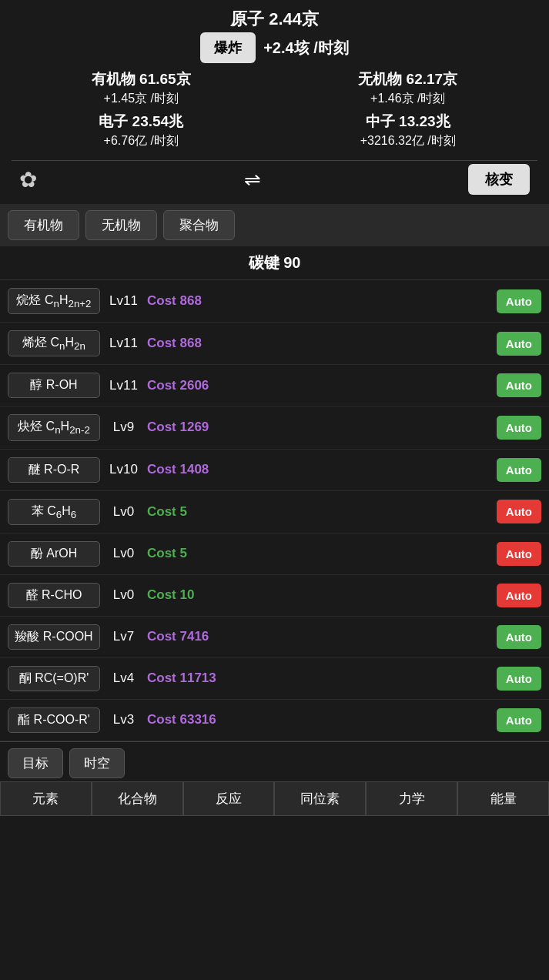 The image size is (549, 980). What do you see at coordinates (54, 301) in the screenshot?
I see `item-name-0: 烷烃 CnH2n+2` at bounding box center [54, 301].